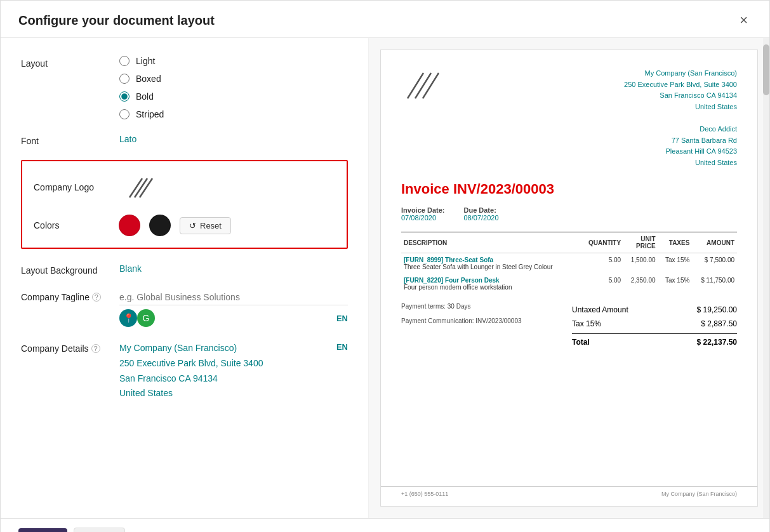  I want to click on due-date-block: Due Date: 08/07/2020, so click(481, 214).